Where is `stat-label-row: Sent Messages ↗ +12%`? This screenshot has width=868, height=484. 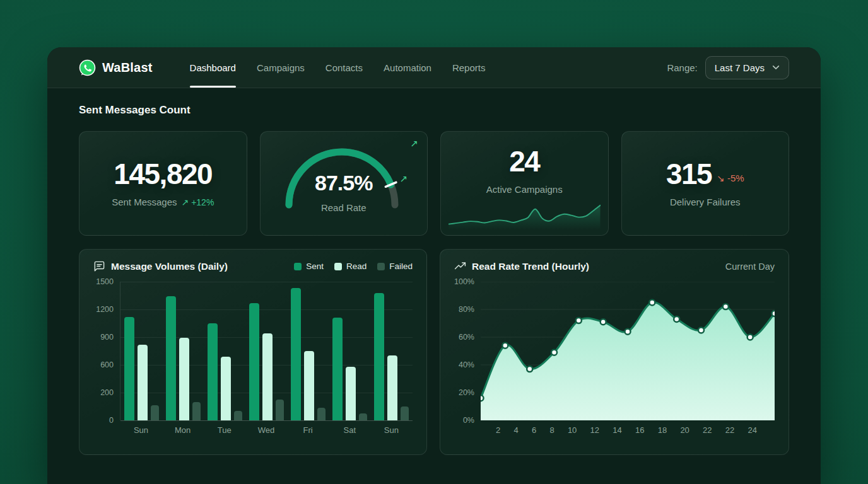 stat-label-row: Sent Messages ↗ +12% is located at coordinates (163, 202).